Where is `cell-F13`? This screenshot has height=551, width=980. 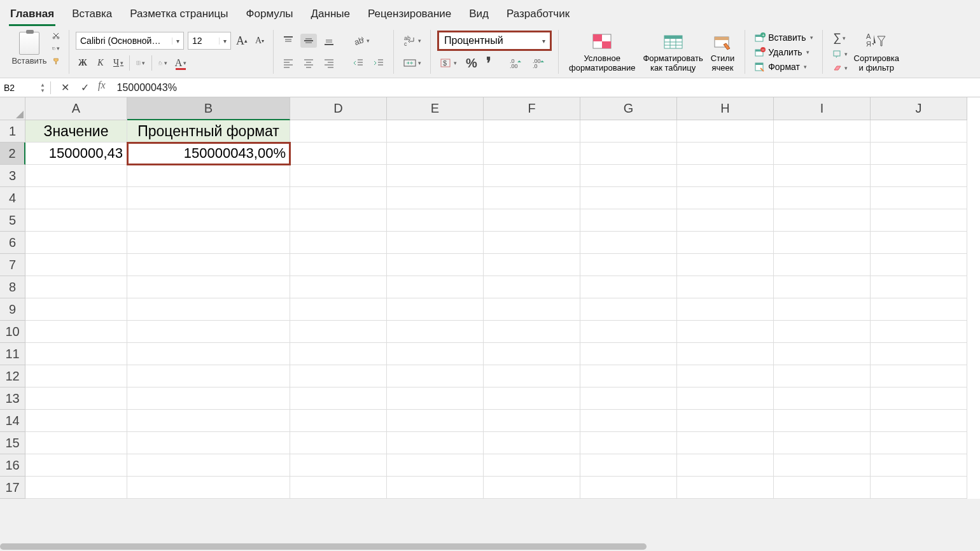 cell-F13 is located at coordinates (532, 398).